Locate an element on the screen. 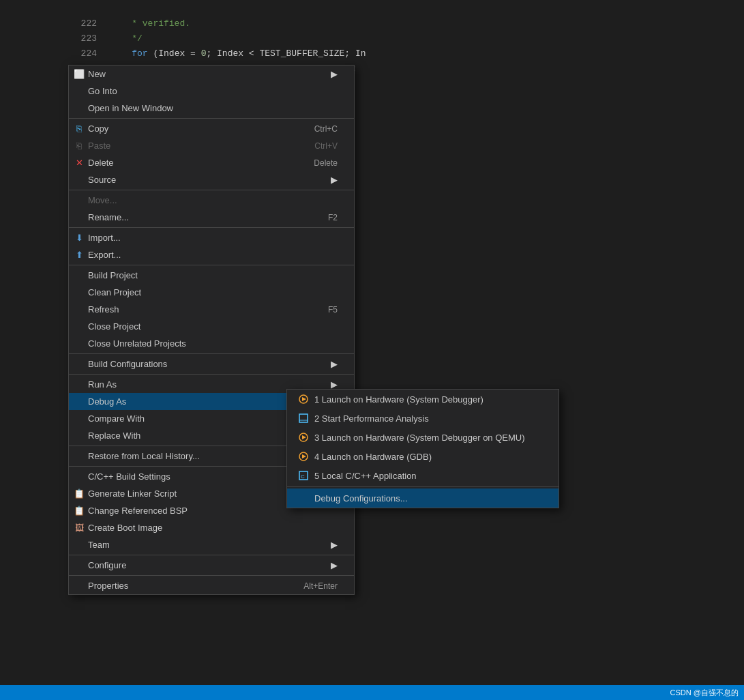 This screenshot has height=700, width=744. submenu-item-launch-hw: 1 Launch on Hardware (System Debugger) is located at coordinates (423, 399).